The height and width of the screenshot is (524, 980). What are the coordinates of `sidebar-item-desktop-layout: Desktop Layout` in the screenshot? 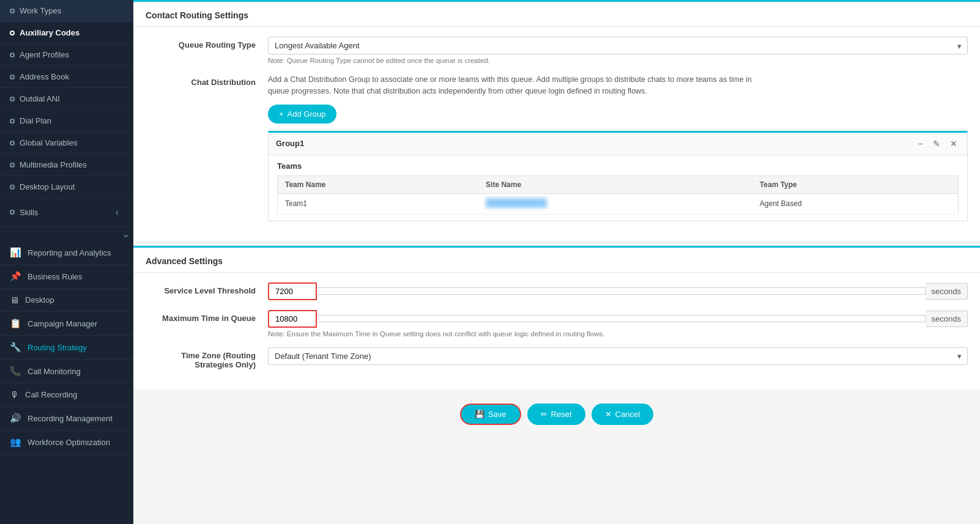 It's located at (67, 187).